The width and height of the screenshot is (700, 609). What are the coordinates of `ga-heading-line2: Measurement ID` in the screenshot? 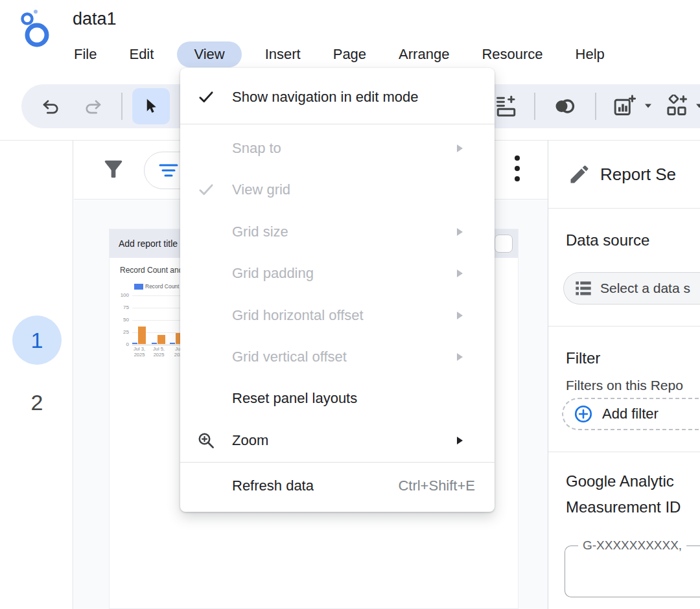 It's located at (624, 507).